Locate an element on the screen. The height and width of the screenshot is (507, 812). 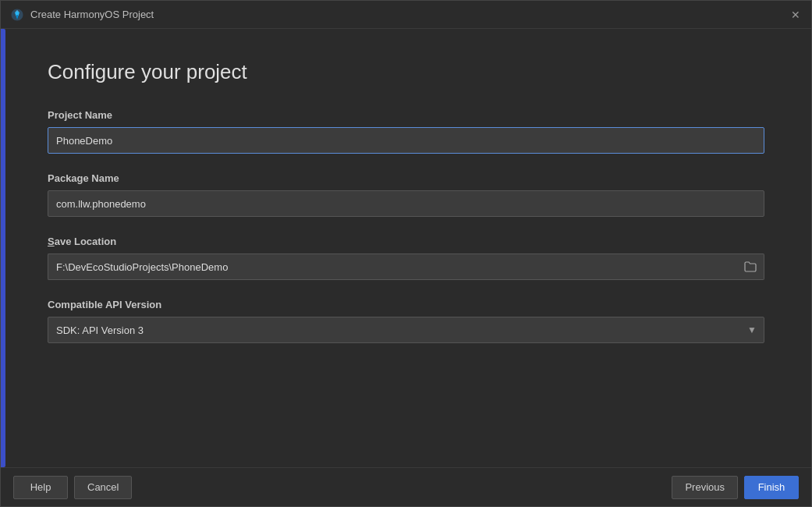
project-name-group: Project Name is located at coordinates (406, 131).